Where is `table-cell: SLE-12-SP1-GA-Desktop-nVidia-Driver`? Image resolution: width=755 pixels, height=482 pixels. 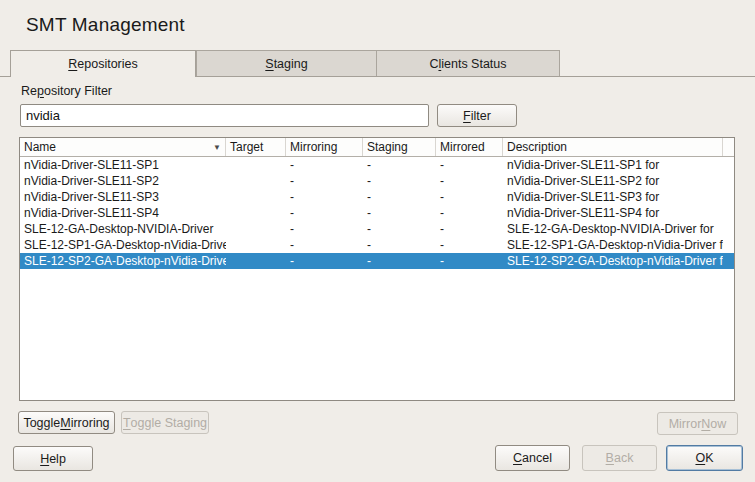 table-cell: SLE-12-SP1-GA-Desktop-nVidia-Driver is located at coordinates (123, 245).